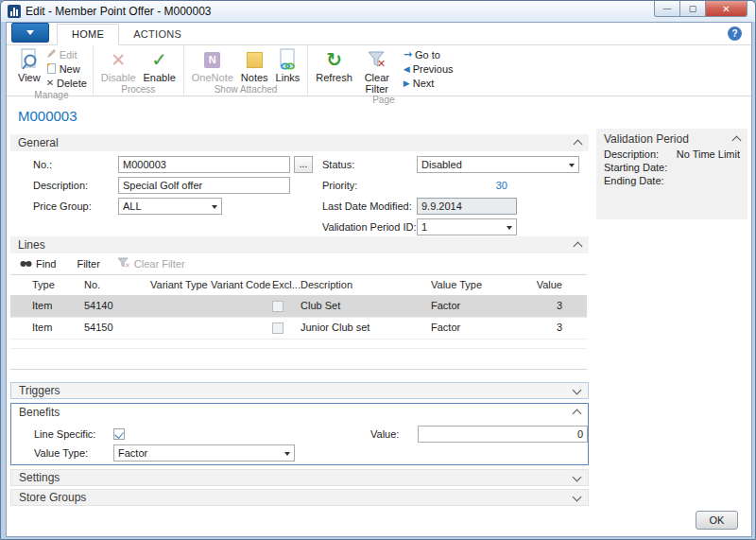 This screenshot has height=540, width=756. I want to click on fasttab-benefits: Benefits Line Specific: Value Type: Fact…, so click(300, 434).